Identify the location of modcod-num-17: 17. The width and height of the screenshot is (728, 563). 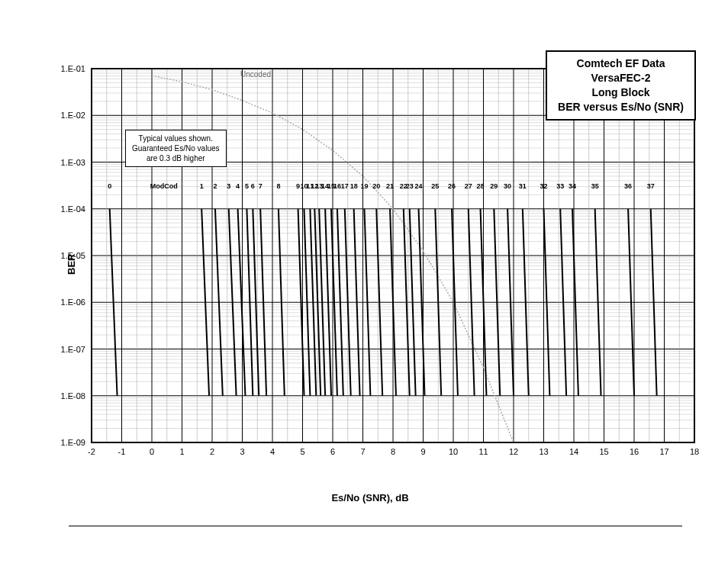
(345, 186).